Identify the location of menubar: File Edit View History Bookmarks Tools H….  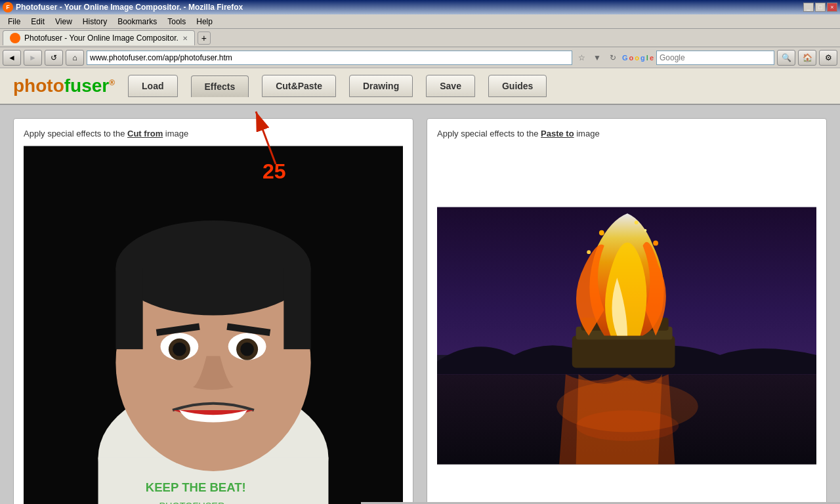
(420, 22).